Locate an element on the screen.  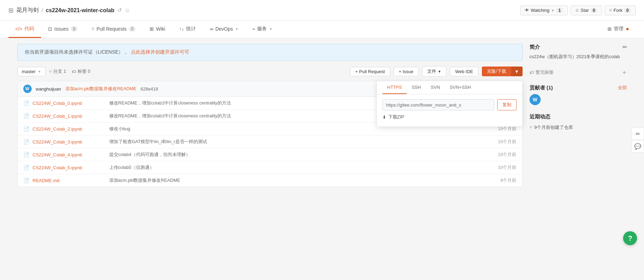
clone-dropdown-button: ▼ is located at coordinates (517, 71).